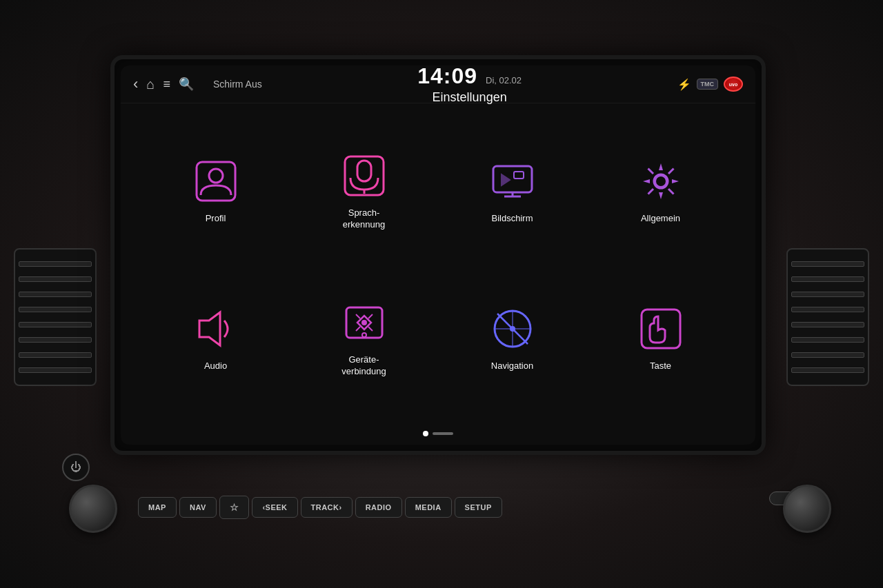 This screenshot has width=883, height=588. Describe the element at coordinates (428, 507) in the screenshot. I see `media-button: MEDIA` at that location.